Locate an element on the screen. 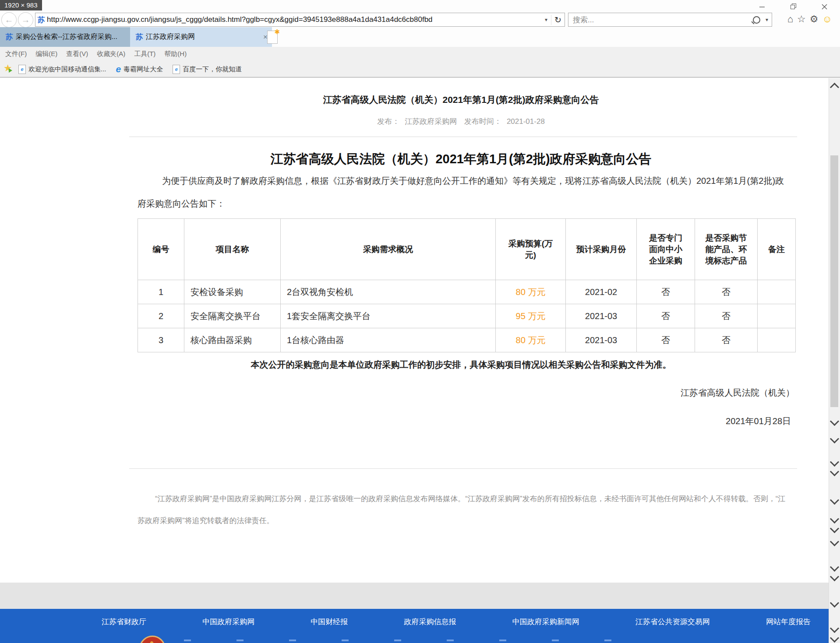 Image resolution: width=840 pixels, height=643 pixels. favorite-item: e毒霸网址大全 is located at coordinates (140, 69).